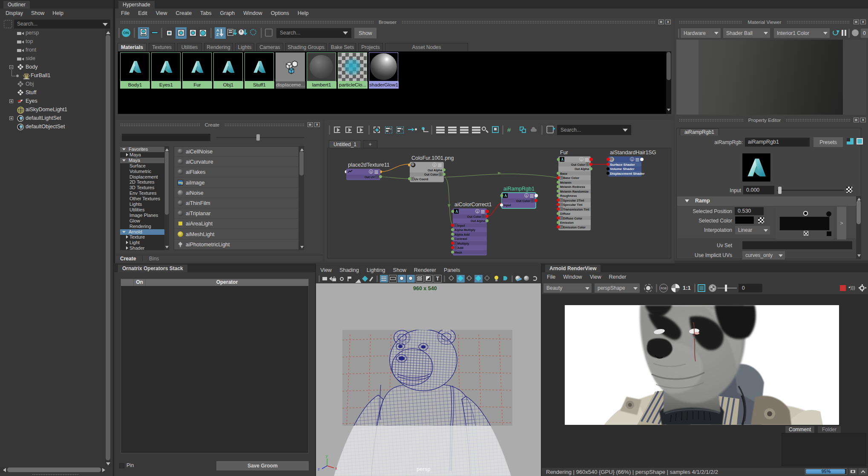 The image size is (868, 476). I want to click on svg-text: Uv Coord, so click(421, 179).